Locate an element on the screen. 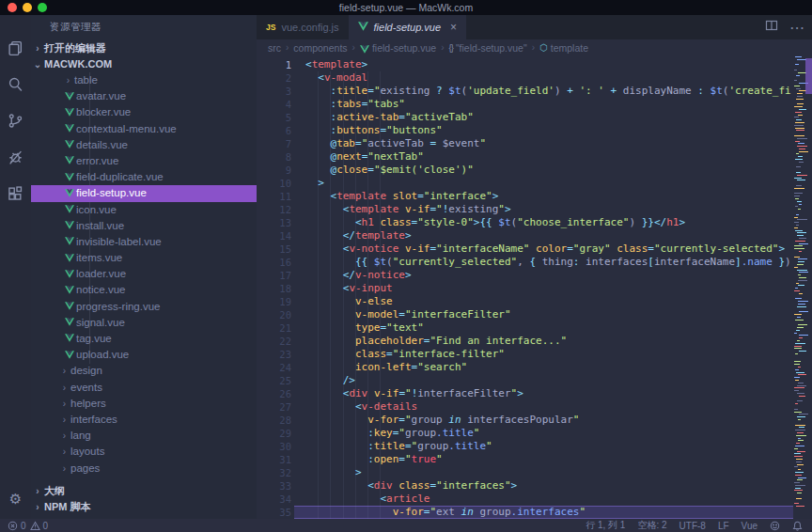  code-line-5: :active-tab="activeTab" is located at coordinates (549, 117).